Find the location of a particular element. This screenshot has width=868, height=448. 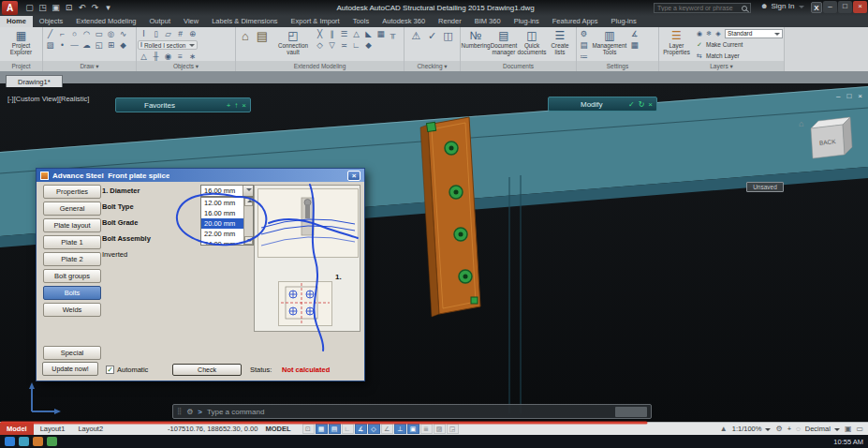

dialog-sidebar-item: Bolts is located at coordinates (72, 292).